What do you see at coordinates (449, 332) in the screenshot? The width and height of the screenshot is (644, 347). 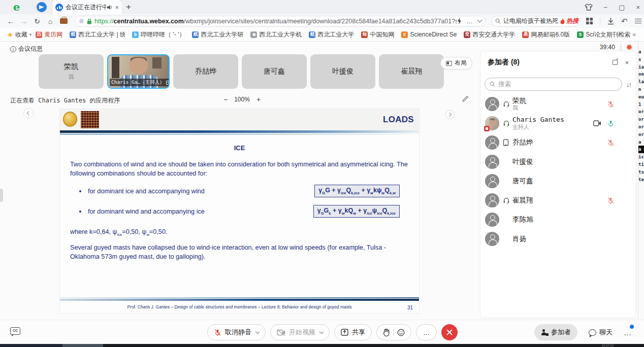 I see `leave-meeting-button` at bounding box center [449, 332].